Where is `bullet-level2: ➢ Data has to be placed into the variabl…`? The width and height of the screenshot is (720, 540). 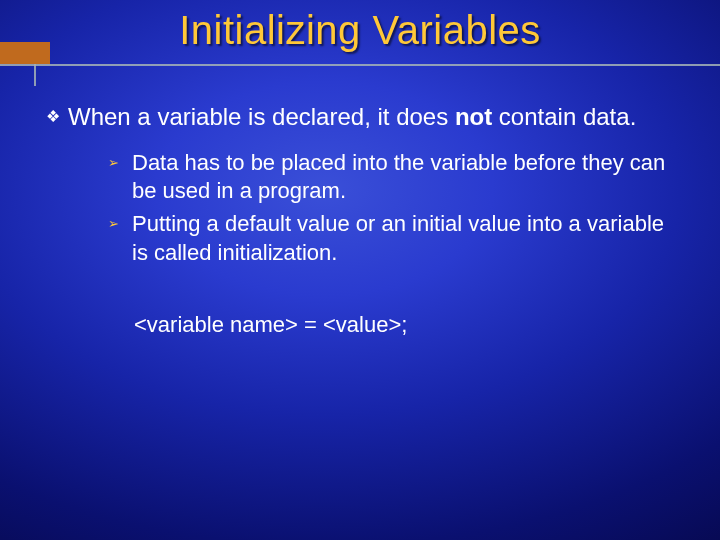 bullet-level2: ➢ Data has to be placed into the variabl… is located at coordinates (394, 178).